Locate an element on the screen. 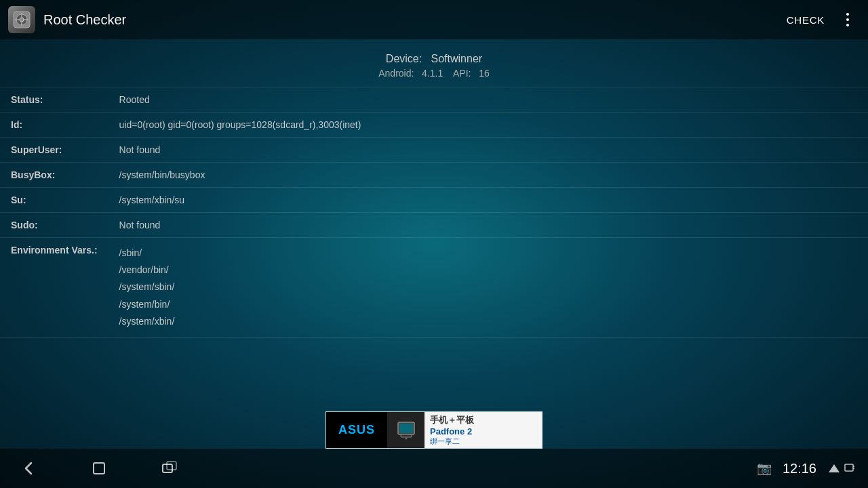 The image size is (868, 488). home-button is located at coordinates (99, 468).